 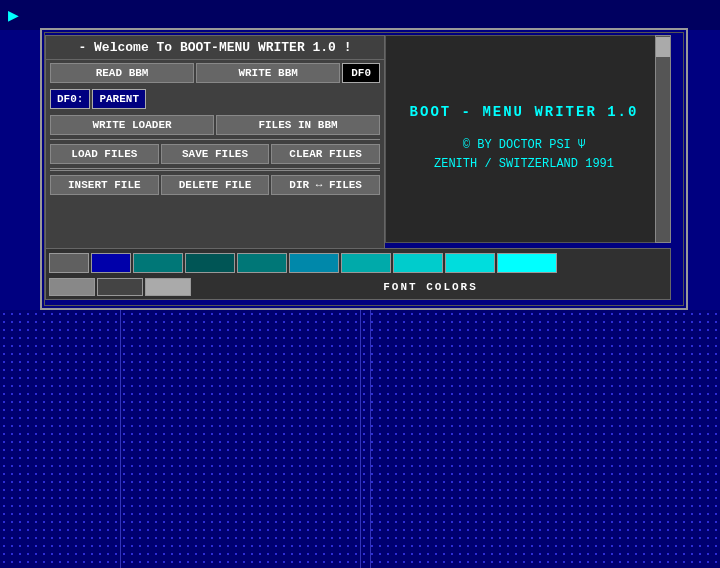 I want to click on swatch-b-light, so click(x=168, y=287).